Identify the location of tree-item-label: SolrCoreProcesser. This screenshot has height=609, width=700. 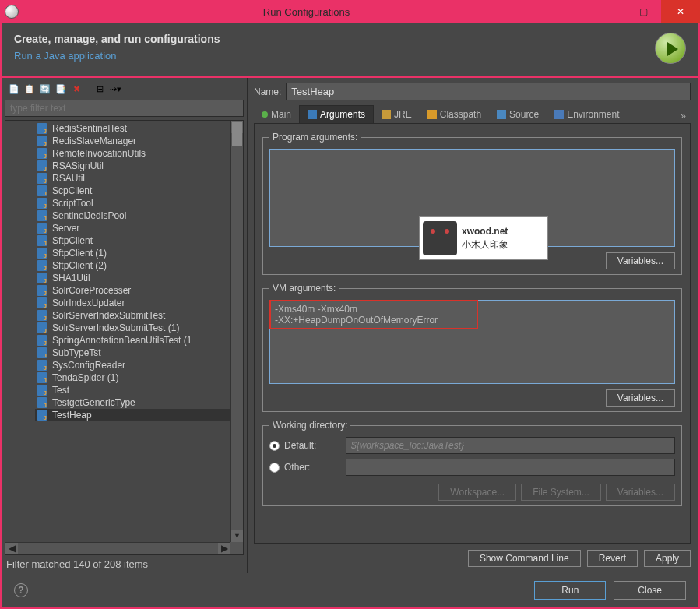
(92, 290).